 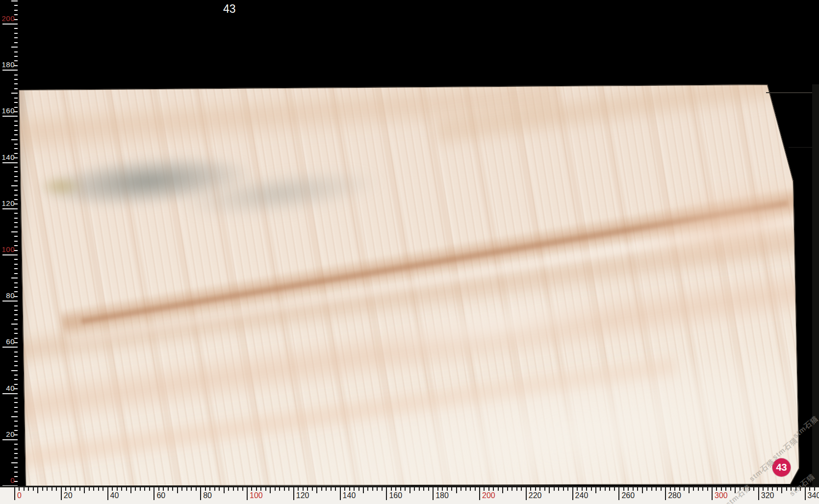 I want to click on h-ruler-label: 280, so click(x=675, y=496).